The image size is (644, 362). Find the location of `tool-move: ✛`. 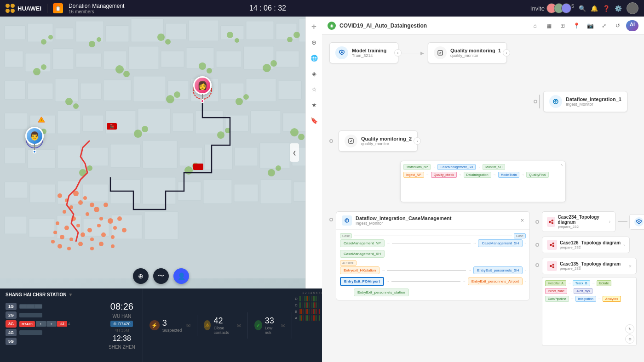

tool-move: ✛ is located at coordinates (314, 27).